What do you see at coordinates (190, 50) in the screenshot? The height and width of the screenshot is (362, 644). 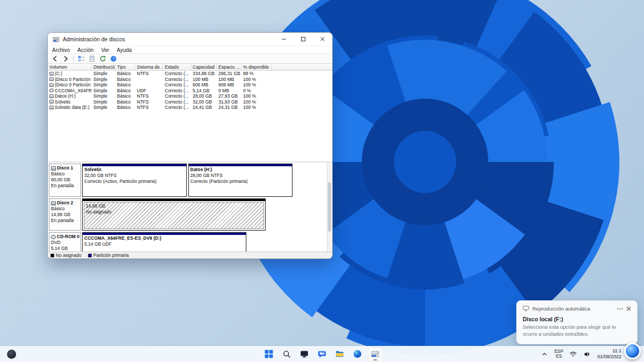 I see `menu-bar: ArchivoAcciónVerAyuda` at bounding box center [190, 50].